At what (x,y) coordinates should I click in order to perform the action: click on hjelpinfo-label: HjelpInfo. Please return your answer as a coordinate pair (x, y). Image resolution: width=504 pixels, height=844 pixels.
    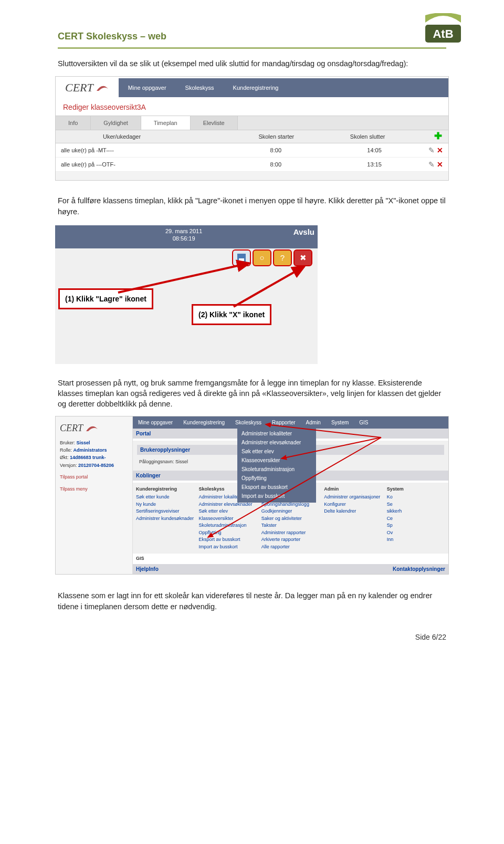
    Looking at the image, I should click on (147, 569).